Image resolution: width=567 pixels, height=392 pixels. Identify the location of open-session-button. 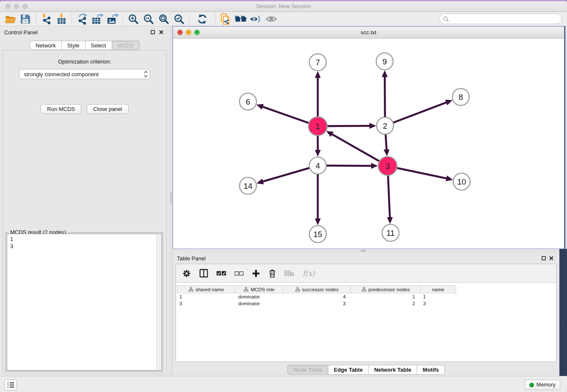
(10, 19).